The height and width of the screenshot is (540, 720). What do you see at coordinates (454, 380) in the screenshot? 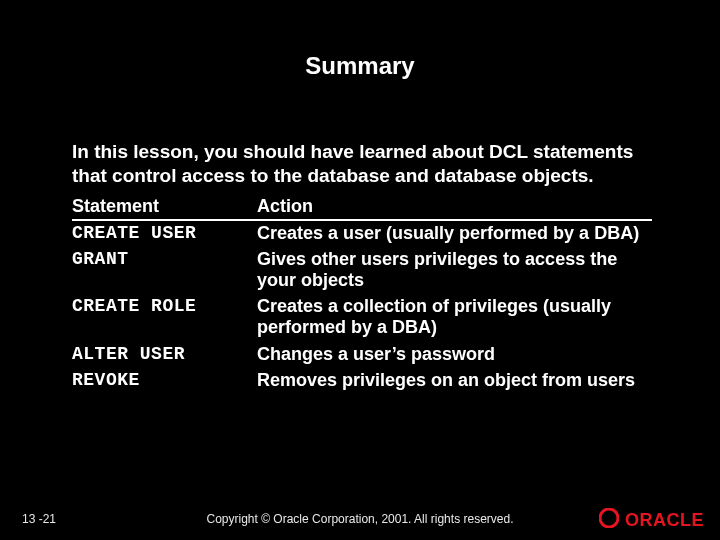
I see `table-cell-action: Removes privileges on an object from use…` at bounding box center [454, 380].